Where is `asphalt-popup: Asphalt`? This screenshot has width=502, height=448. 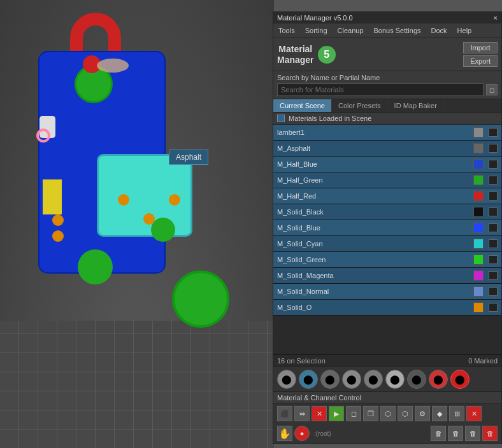
asphalt-popup: Asphalt is located at coordinates (189, 157).